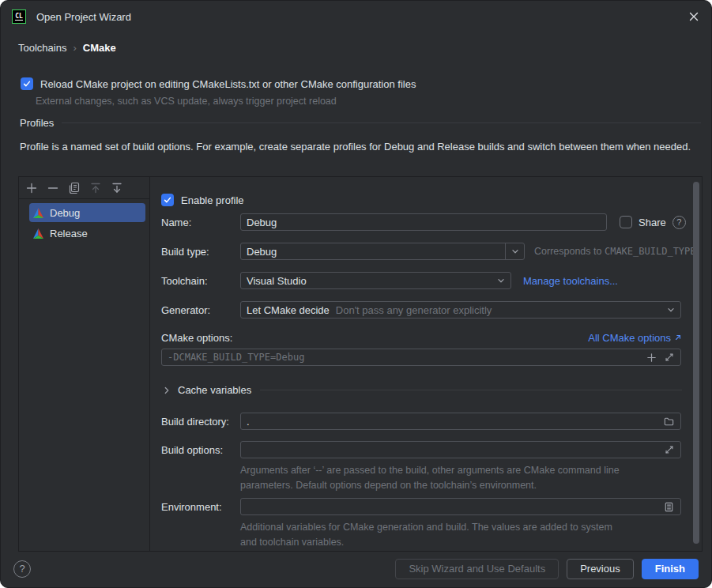 This screenshot has height=588, width=712. Describe the element at coordinates (653, 223) in the screenshot. I see `share-label: Share` at that location.